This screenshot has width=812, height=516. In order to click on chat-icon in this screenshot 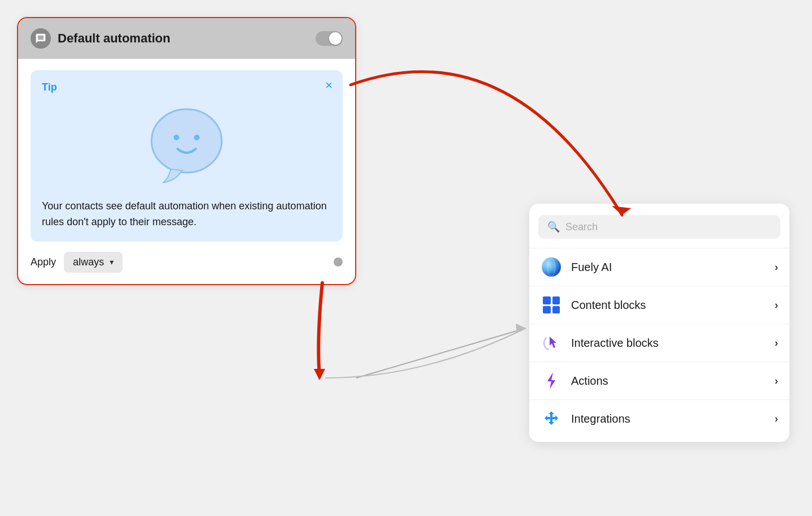, I will do `click(41, 38)`.